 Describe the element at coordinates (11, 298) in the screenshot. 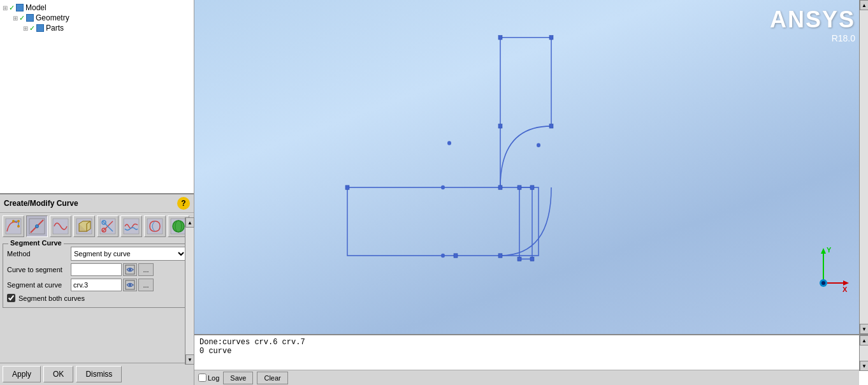

I see `segment-both-checkbox` at that location.